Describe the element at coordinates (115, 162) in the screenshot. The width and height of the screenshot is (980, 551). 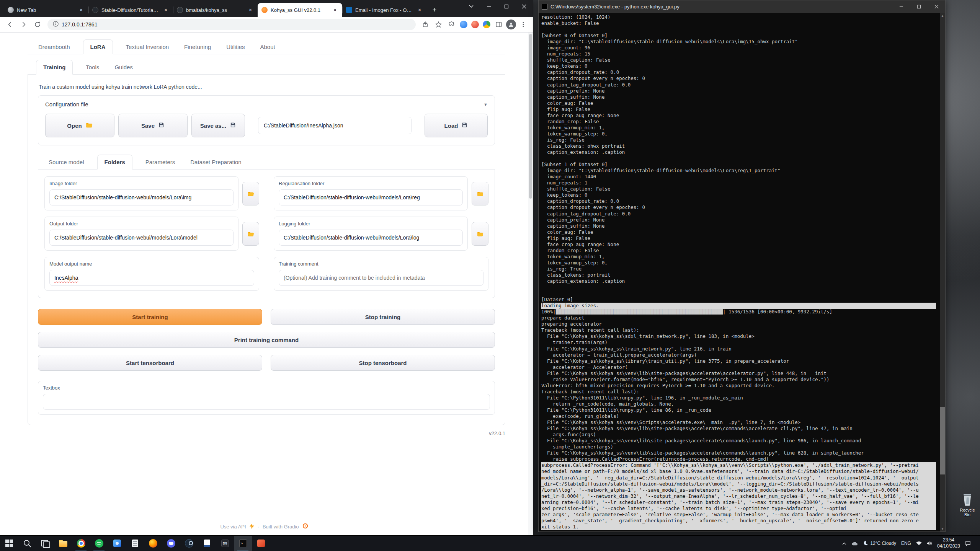
I see `tab-folders: Folders` at that location.